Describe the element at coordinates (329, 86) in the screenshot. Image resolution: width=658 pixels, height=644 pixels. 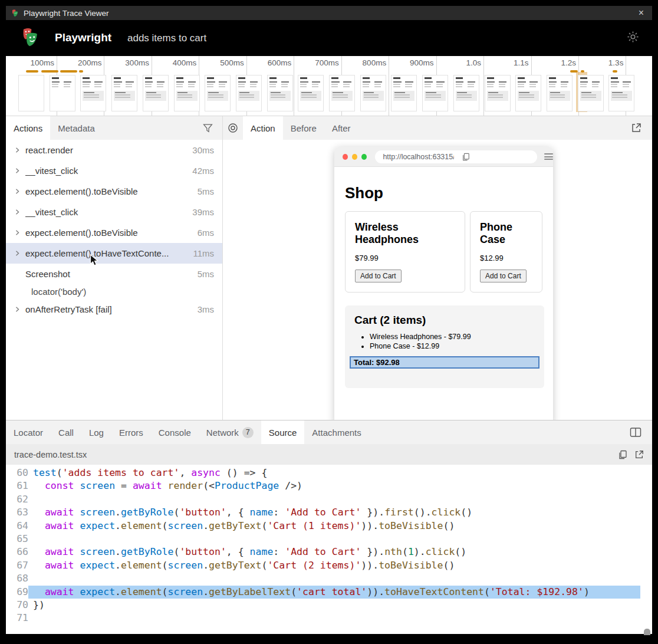
I see `timeline: 100ms200ms300ms400ms500ms600ms700ms800ms…` at that location.